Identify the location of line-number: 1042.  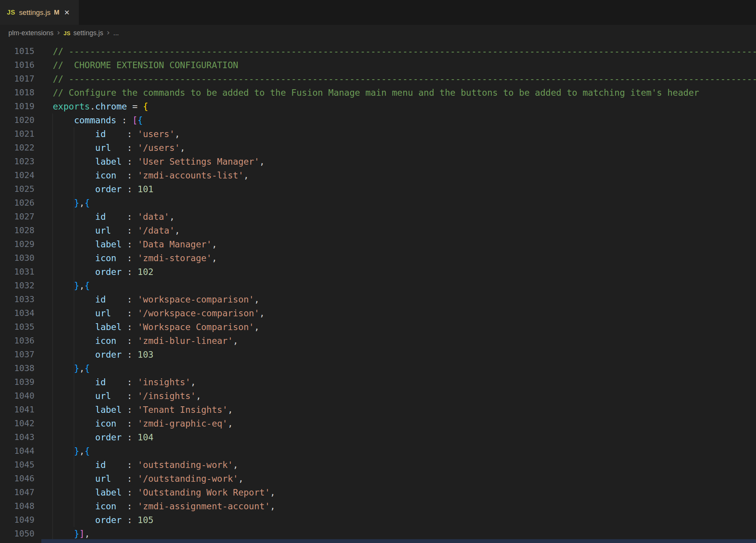
(21, 424).